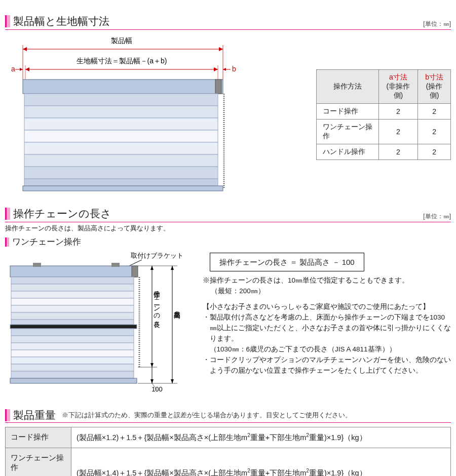 This screenshot has width=456, height=476. I want to click on section2-title: 操作チェーンの長さ, so click(62, 214).